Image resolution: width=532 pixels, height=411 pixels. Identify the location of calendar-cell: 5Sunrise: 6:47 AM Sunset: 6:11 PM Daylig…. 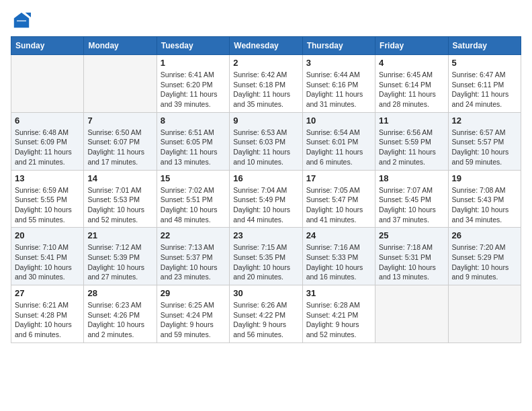
(484, 84).